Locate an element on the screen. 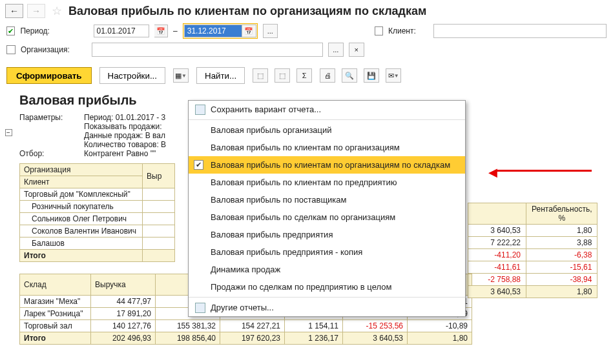 The width and height of the screenshot is (613, 364). period-checkbox: ✔ is located at coordinates (10, 31).